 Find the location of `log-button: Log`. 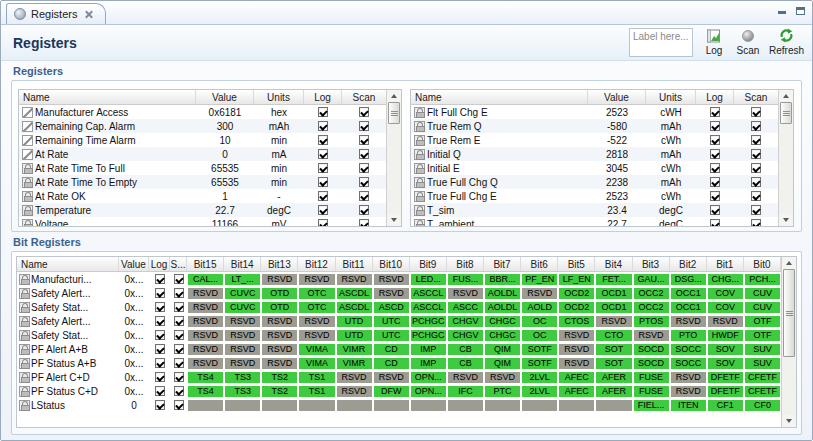

log-button: Log is located at coordinates (714, 42).